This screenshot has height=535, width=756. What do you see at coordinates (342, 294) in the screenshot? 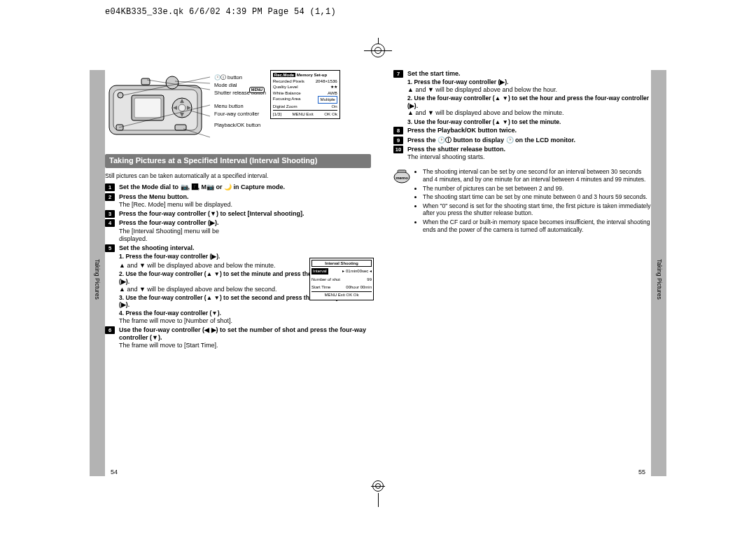
I see `lcd2-footer: MENU Exit OK Ok` at bounding box center [342, 294].